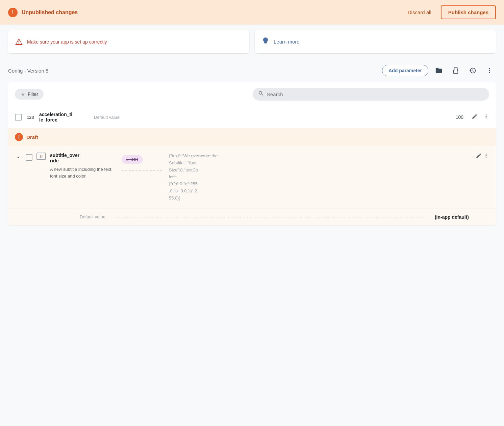 This screenshot has height=426, width=504. What do you see at coordinates (453, 117) in the screenshot?
I see `param-value: 100` at bounding box center [453, 117].